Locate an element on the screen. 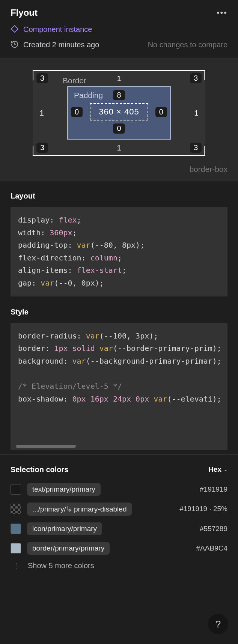 The height and width of the screenshot is (644, 238). panel-header: Flyout ••• Component instance Created 2 … is located at coordinates (119, 27).